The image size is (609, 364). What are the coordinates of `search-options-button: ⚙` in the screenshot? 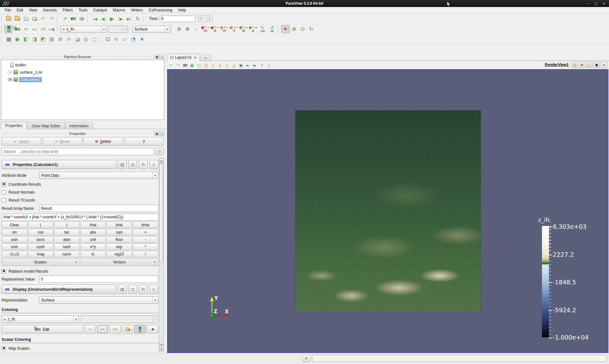 It's located at (159, 152).